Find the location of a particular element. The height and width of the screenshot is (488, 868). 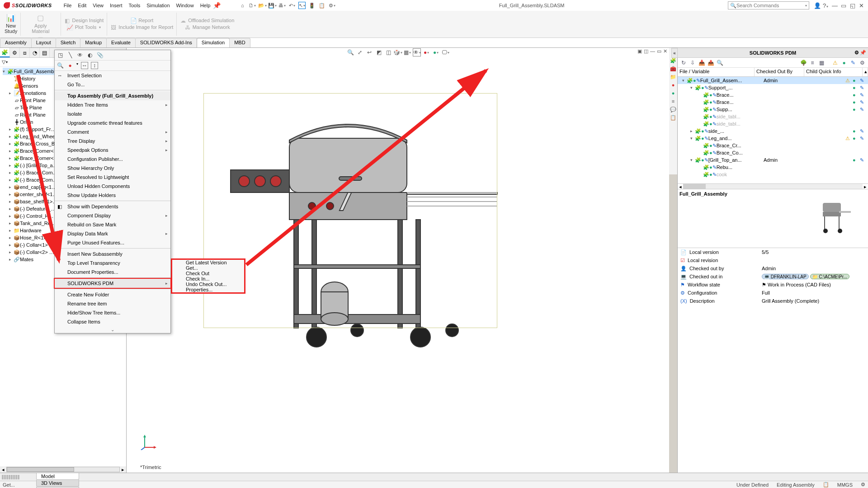

section-view-icon: ◩ is located at coordinates (379, 52).